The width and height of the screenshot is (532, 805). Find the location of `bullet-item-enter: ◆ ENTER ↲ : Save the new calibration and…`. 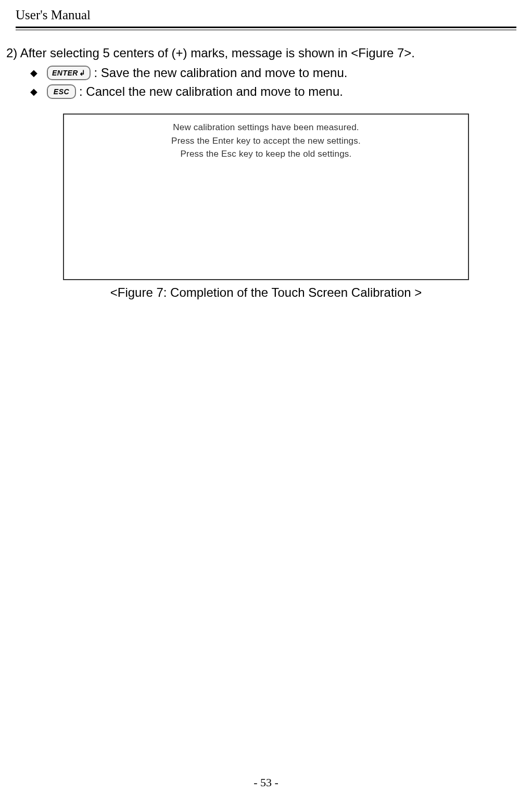

bullet-item-enter: ◆ ENTER ↲ : Save the new calibration and… is located at coordinates (278, 73).